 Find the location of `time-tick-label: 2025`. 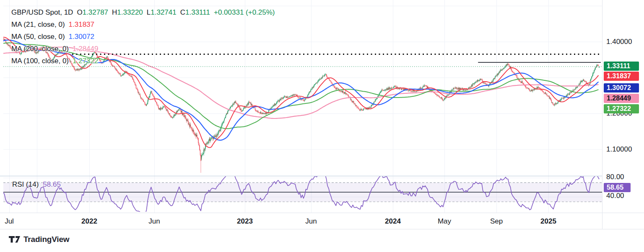

time-tick-label: 2025 is located at coordinates (548, 221).